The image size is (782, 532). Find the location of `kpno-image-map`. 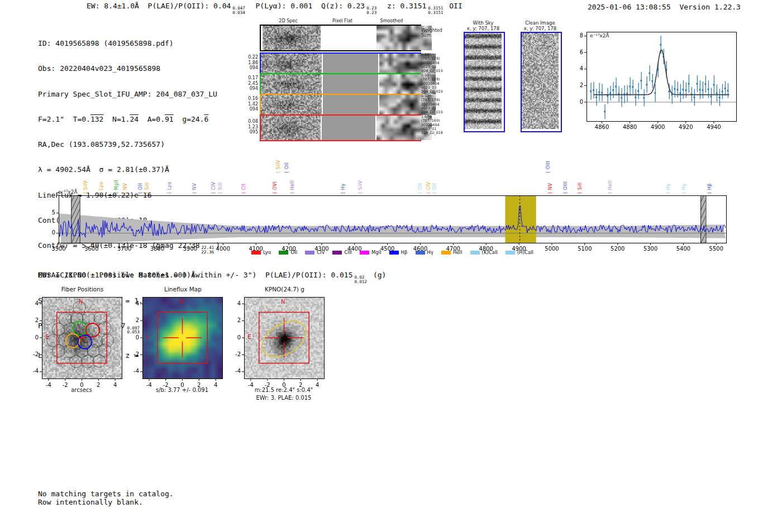

kpno-image-map is located at coordinates (280, 343).